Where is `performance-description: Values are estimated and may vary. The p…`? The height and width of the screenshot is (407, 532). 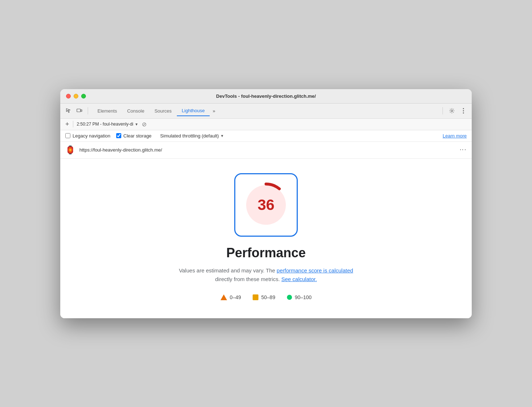
performance-description: Values are estimated and may vary. The p… is located at coordinates (266, 275).